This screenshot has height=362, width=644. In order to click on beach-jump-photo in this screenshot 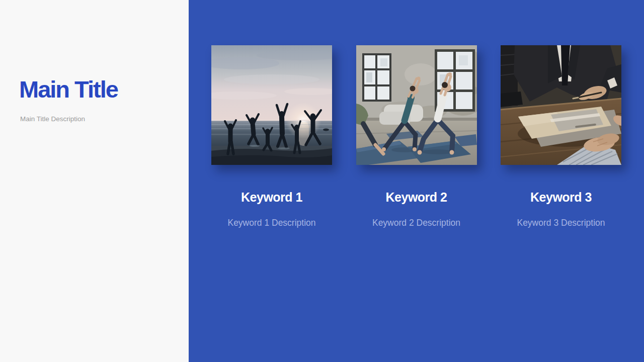, I will do `click(272, 105)`.